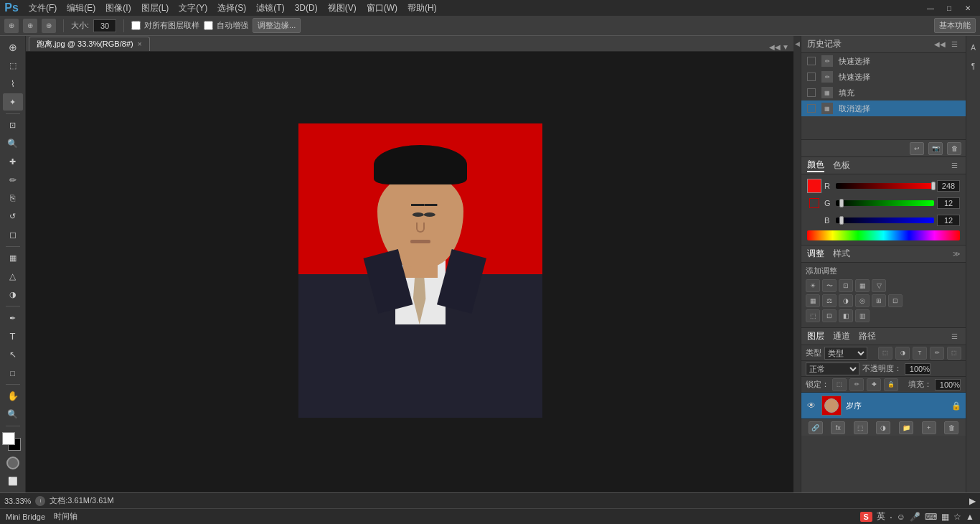 The width and height of the screenshot is (980, 524). What do you see at coordinates (862, 316) in the screenshot?
I see `gradient-map-adj-icon: ▥` at bounding box center [862, 316].